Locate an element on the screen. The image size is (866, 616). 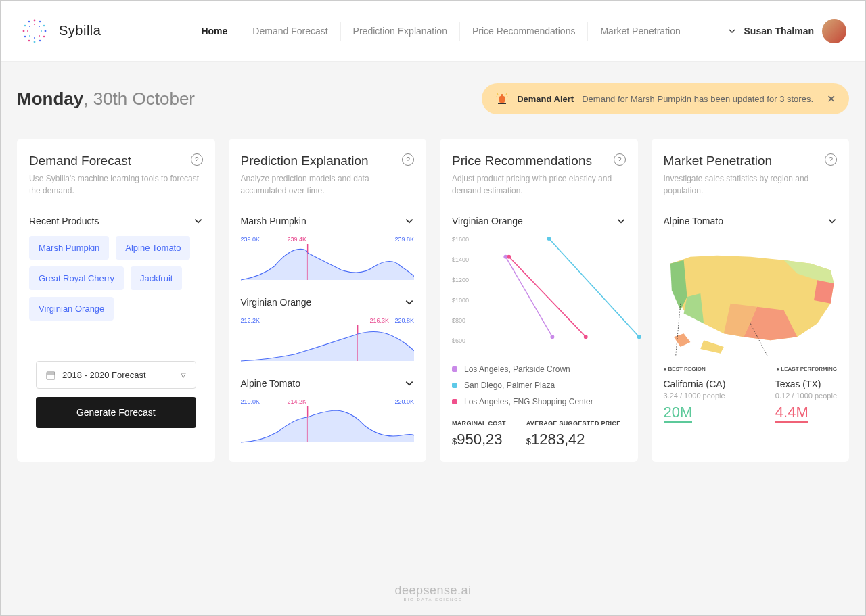
card-prediction-explanation: ? Prediction Explanation Analyze predict… is located at coordinates (327, 300).